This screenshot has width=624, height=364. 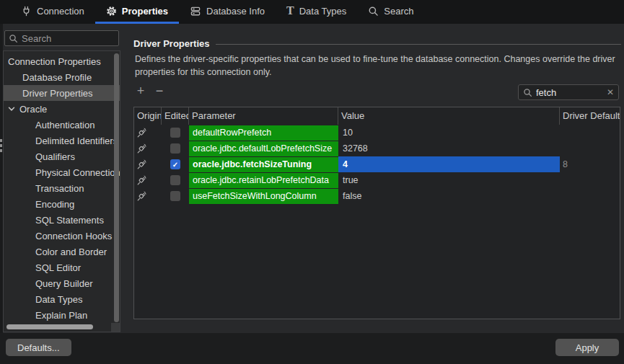 I want to click on column-header-value: Value, so click(x=449, y=116).